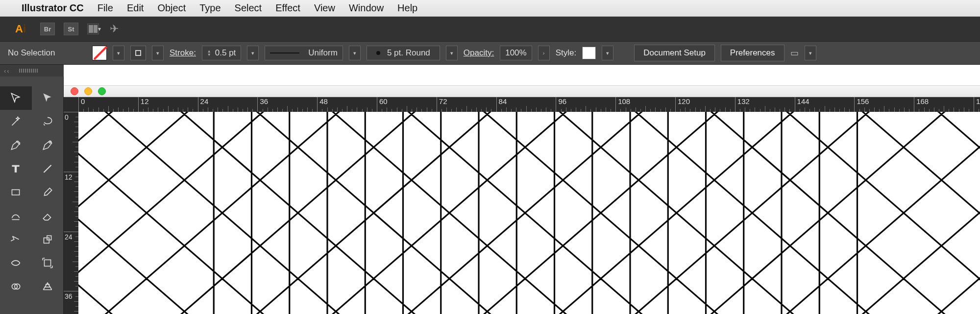  What do you see at coordinates (48, 263) in the screenshot?
I see `free-transform-tool` at bounding box center [48, 263].